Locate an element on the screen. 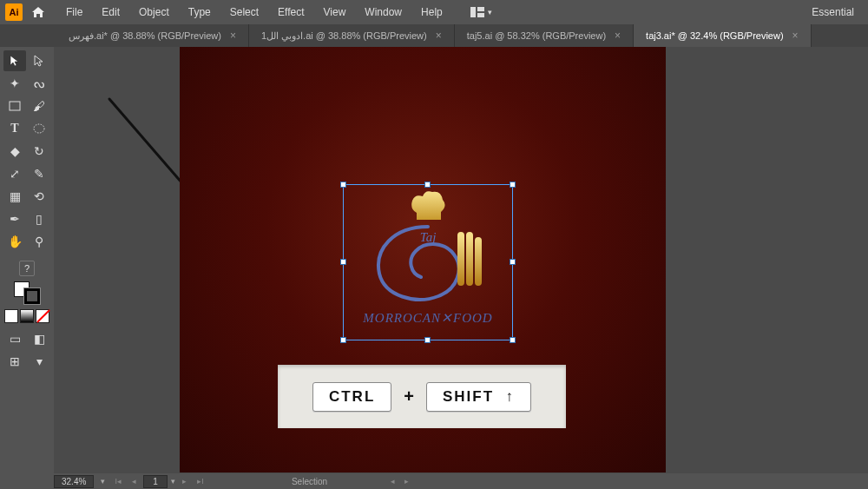 The width and height of the screenshot is (868, 489). next-artboard-button: ▸ is located at coordinates (185, 481).